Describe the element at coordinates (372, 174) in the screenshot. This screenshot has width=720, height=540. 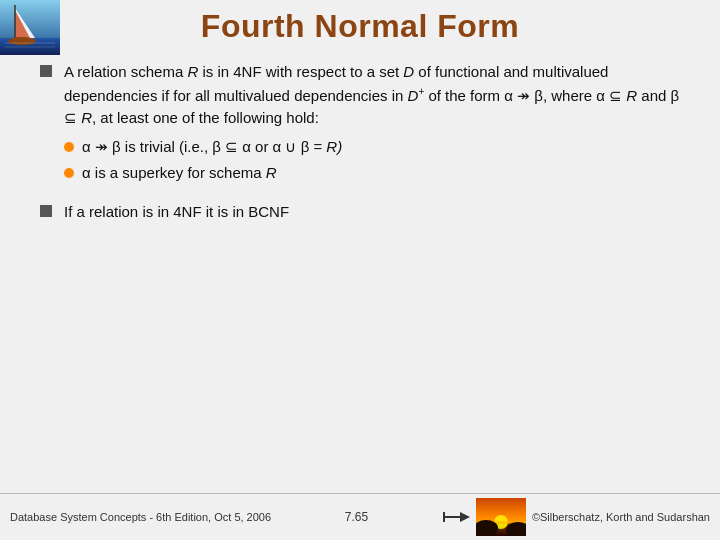
I see `sub-bullet-2: α is a superkey for schema R` at that location.